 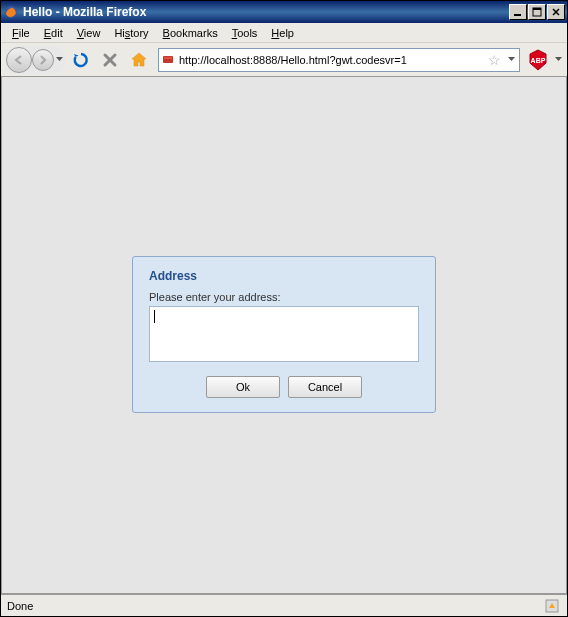 I want to click on stop-button, so click(x=110, y=60).